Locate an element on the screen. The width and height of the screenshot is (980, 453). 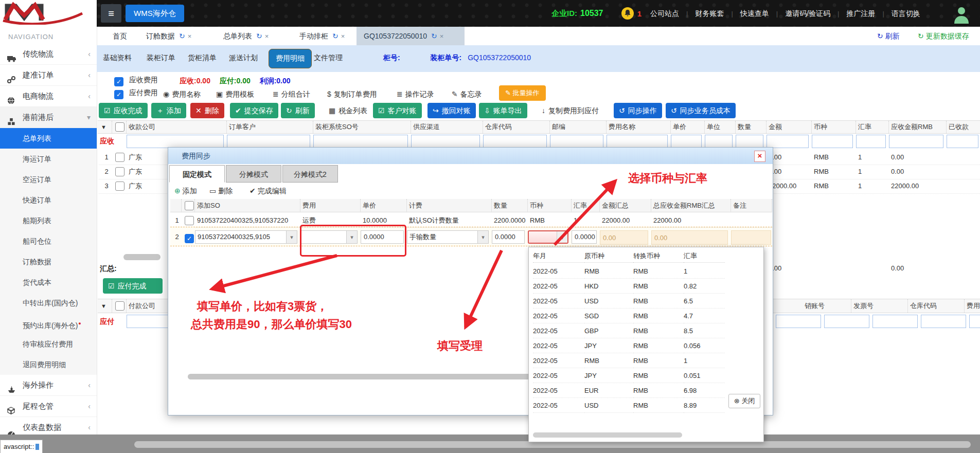
filter-input-供应渠道 is located at coordinates (446, 141).